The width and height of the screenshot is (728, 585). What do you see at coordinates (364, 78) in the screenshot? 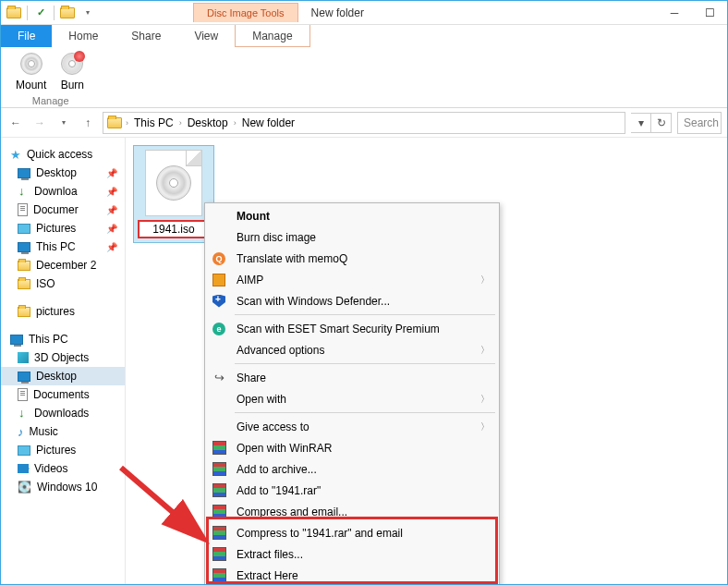
I see `ribbon: Mount Burn Manage` at bounding box center [364, 78].